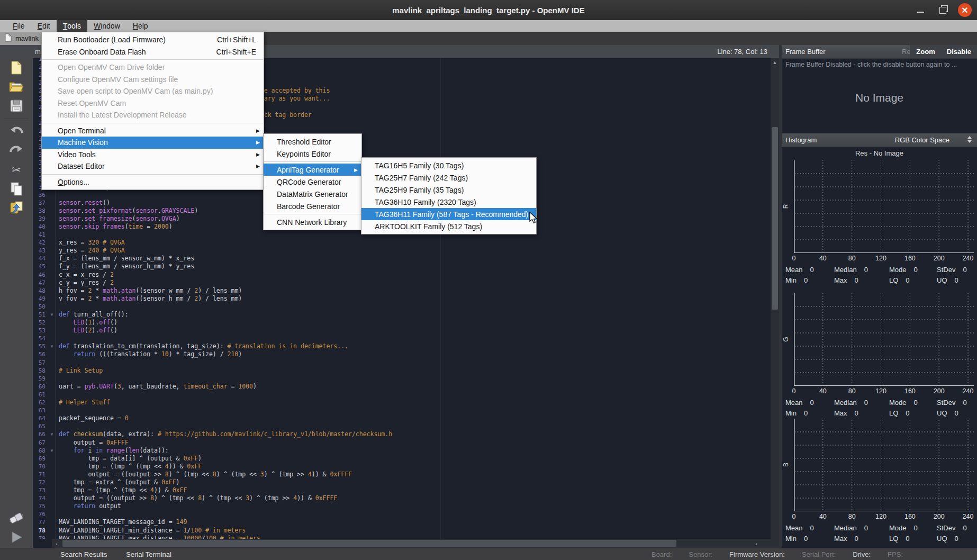  What do you see at coordinates (19, 26) in the screenshot?
I see `menubar-item-file: File` at bounding box center [19, 26].